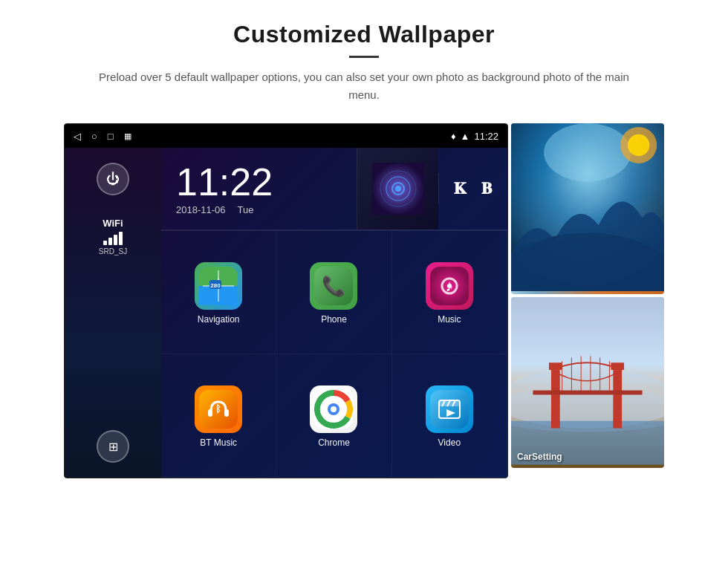 The height and width of the screenshot is (563, 728). Describe the element at coordinates (103, 137) in the screenshot. I see `status-bar-left: ◁ ○ □ ▦` at that location.